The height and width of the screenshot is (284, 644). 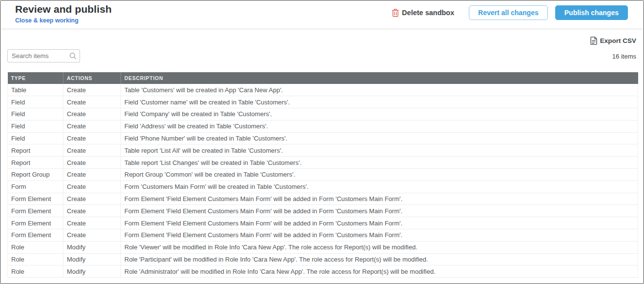 What do you see at coordinates (380, 150) in the screenshot?
I see `cell-description: Table report 'List All' will be created …` at bounding box center [380, 150].